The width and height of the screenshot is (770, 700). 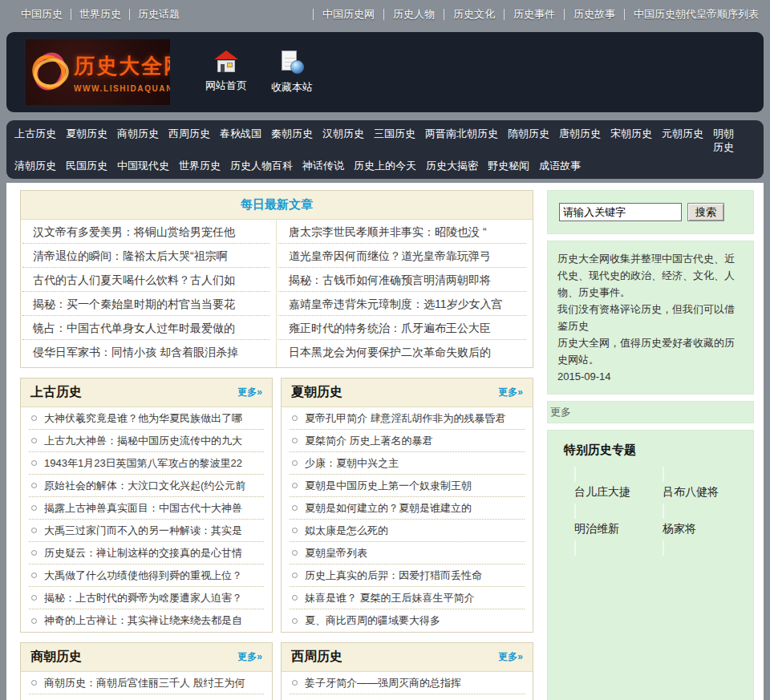 What do you see at coordinates (613, 492) in the screenshot?
I see `topic-label: 台儿庄大捷` at bounding box center [613, 492].